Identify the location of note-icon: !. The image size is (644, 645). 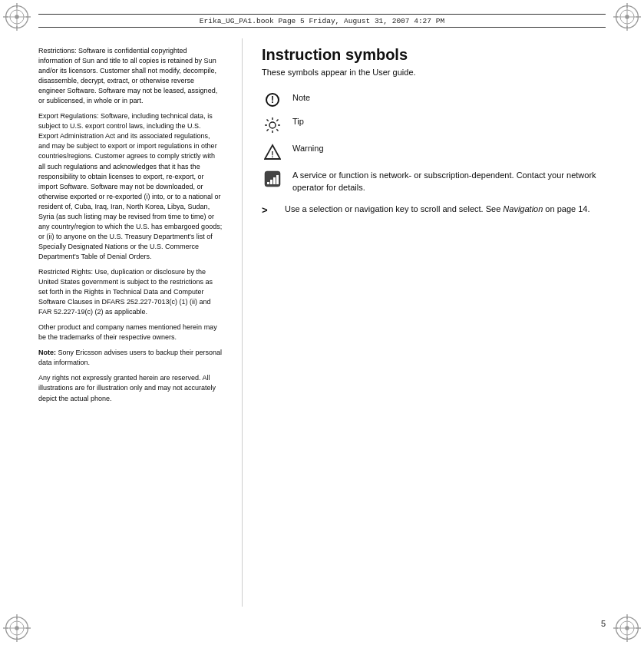
(272, 100).